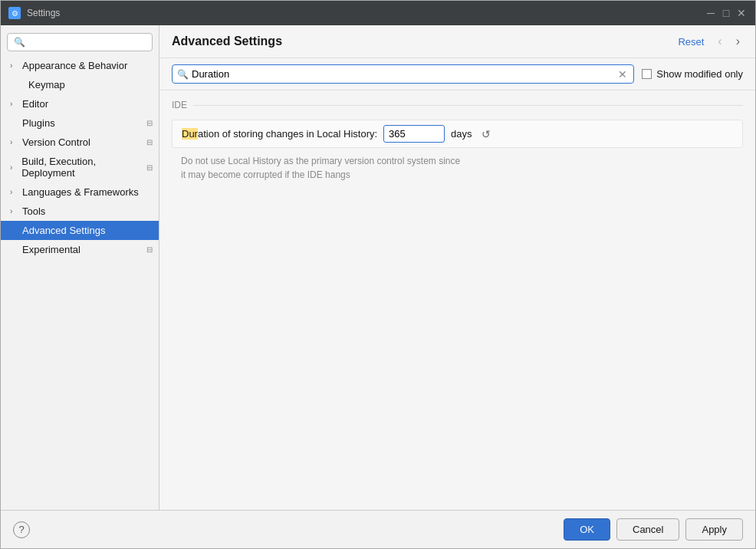 The height and width of the screenshot is (549, 756). I want to click on filter-input-container: 🔍 ✕, so click(403, 74).